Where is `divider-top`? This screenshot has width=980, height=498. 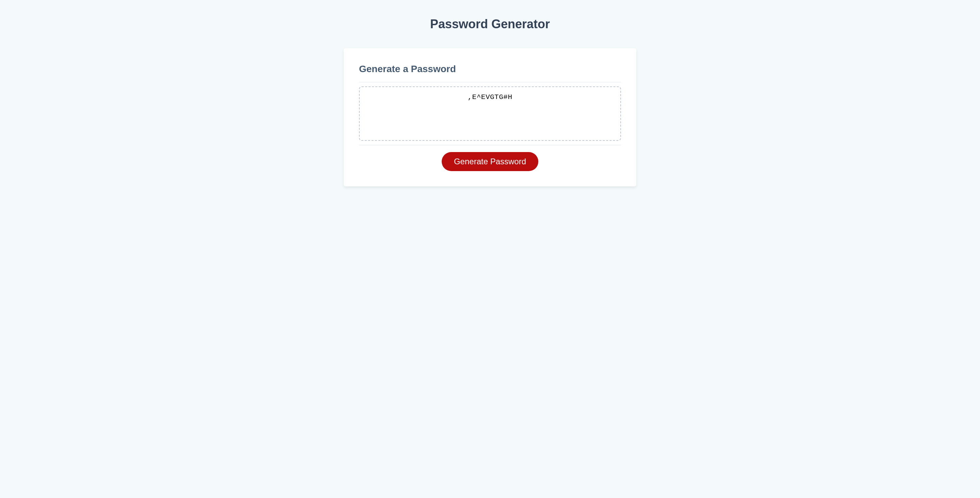 divider-top is located at coordinates (490, 82).